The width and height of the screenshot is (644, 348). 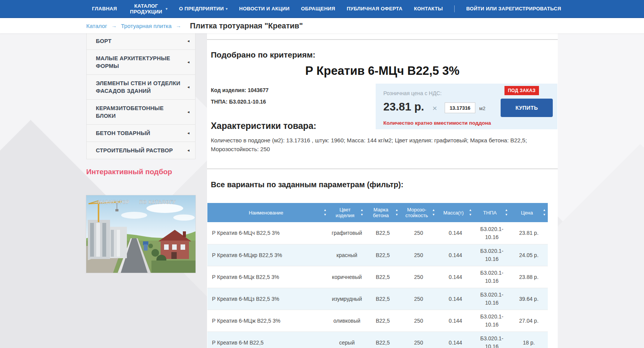 I want to click on table-header-row: Наименование ▲▼ Цвет изделия ▲▼ Марка бе…, so click(x=378, y=213).